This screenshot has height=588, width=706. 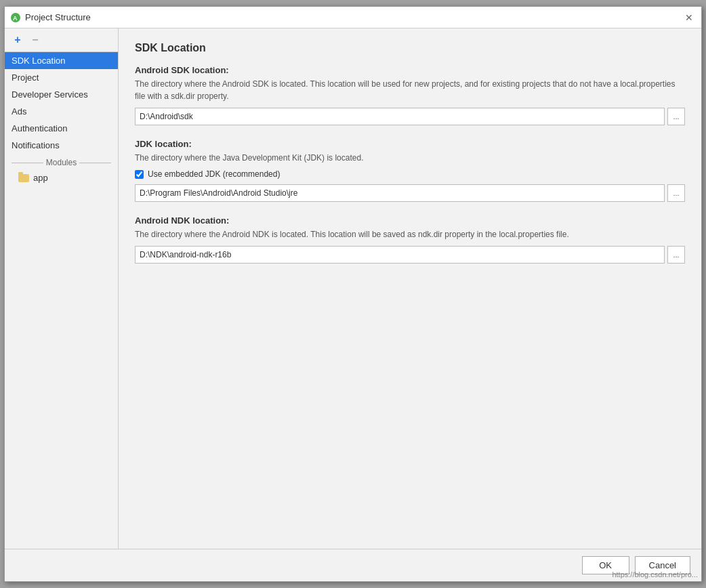 What do you see at coordinates (61, 61) in the screenshot?
I see `sidebar-item-sdk-location: SDK Location` at bounding box center [61, 61].